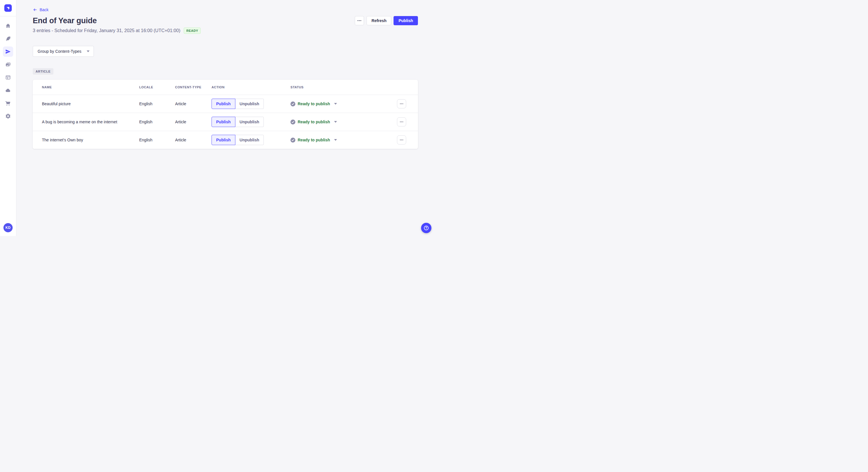  Describe the element at coordinates (344, 87) in the screenshot. I see `column-header-status: STATUS` at that location.